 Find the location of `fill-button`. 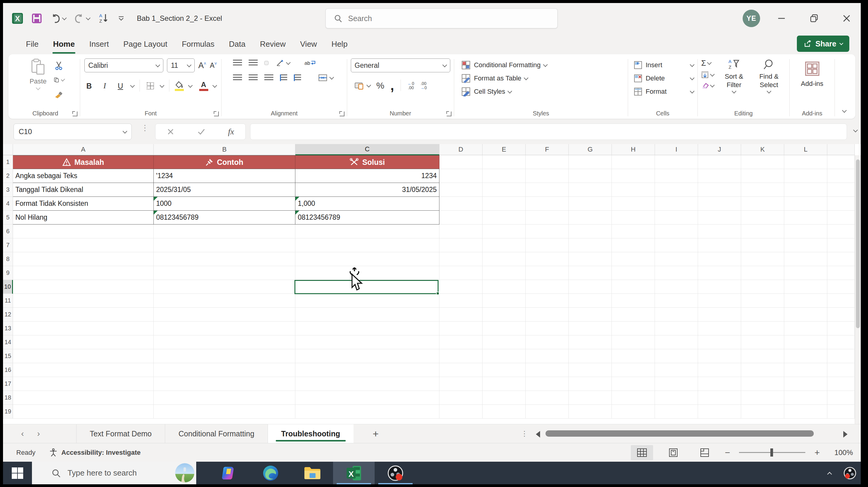

fill-button is located at coordinates (708, 75).